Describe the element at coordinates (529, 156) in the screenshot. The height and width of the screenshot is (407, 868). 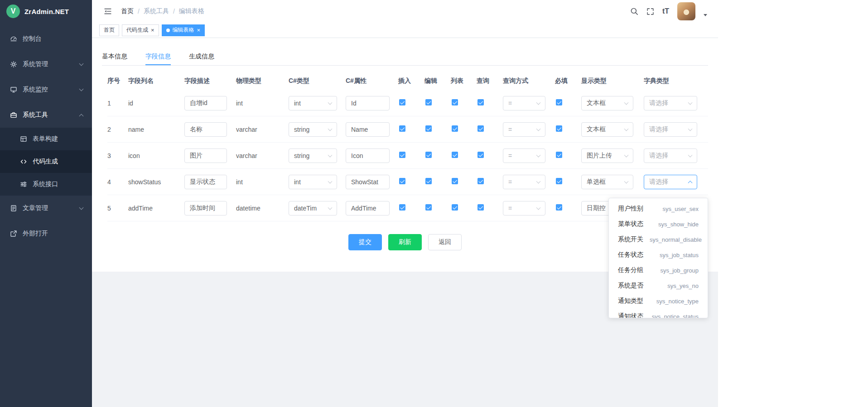
I see `cell-query-mode: =` at that location.